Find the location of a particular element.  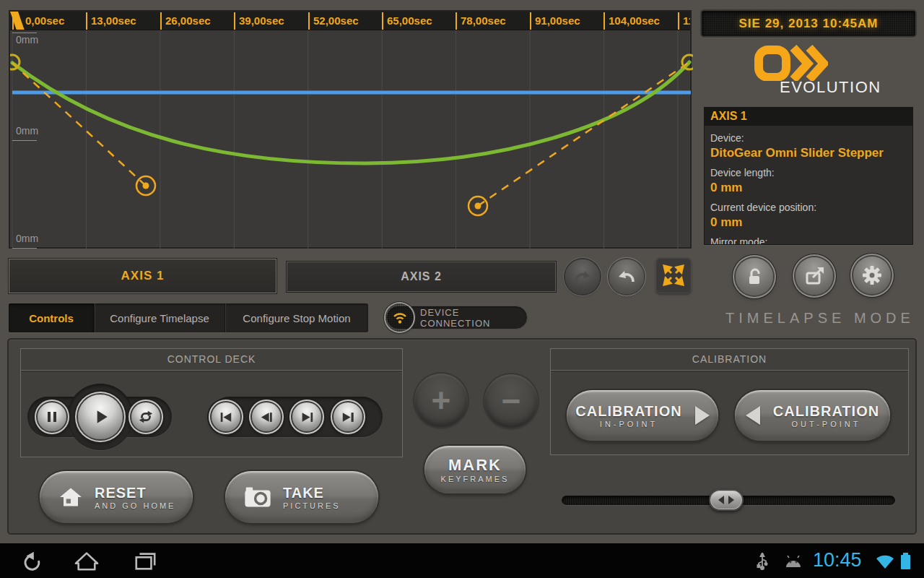

info-label: Device: is located at coordinates (808, 138).